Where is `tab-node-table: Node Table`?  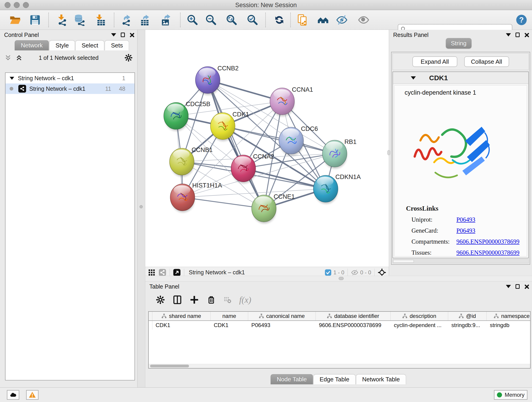 tab-node-table: Node Table is located at coordinates (292, 379).